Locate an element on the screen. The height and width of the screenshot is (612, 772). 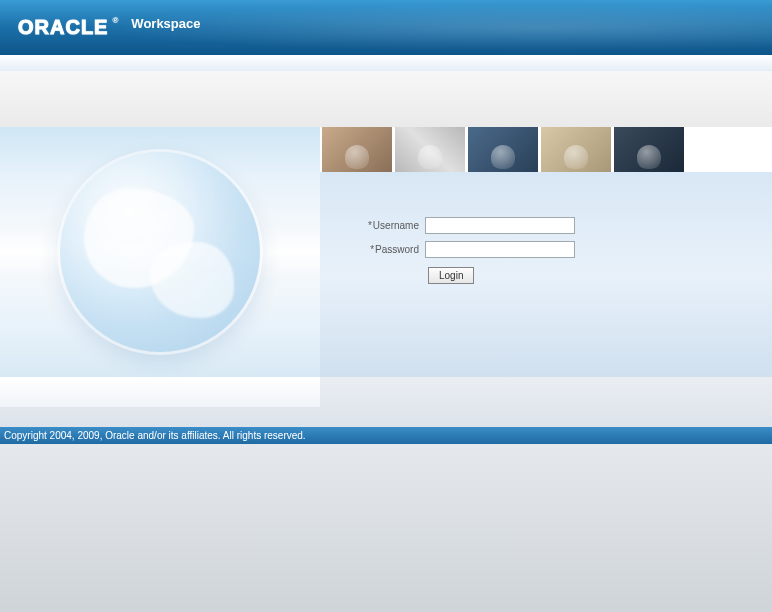
username-label: *Username is located at coordinates (388, 226).